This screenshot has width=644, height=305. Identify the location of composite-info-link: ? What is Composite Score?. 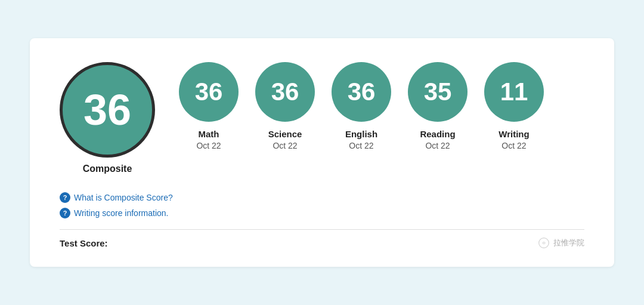
(322, 198).